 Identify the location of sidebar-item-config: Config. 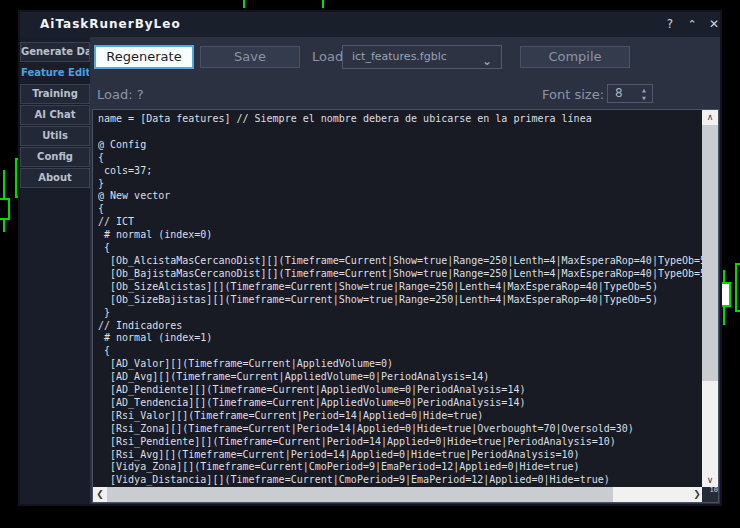
(55, 157).